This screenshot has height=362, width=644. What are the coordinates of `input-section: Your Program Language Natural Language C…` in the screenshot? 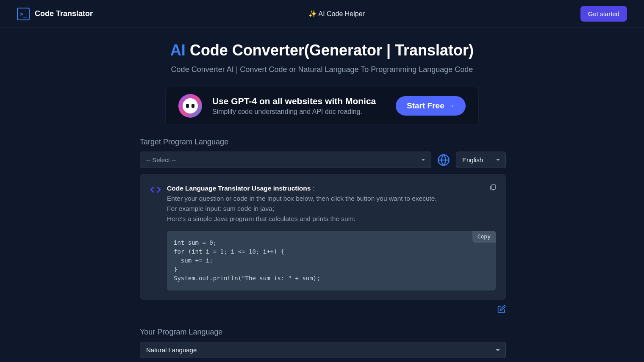 It's located at (323, 345).